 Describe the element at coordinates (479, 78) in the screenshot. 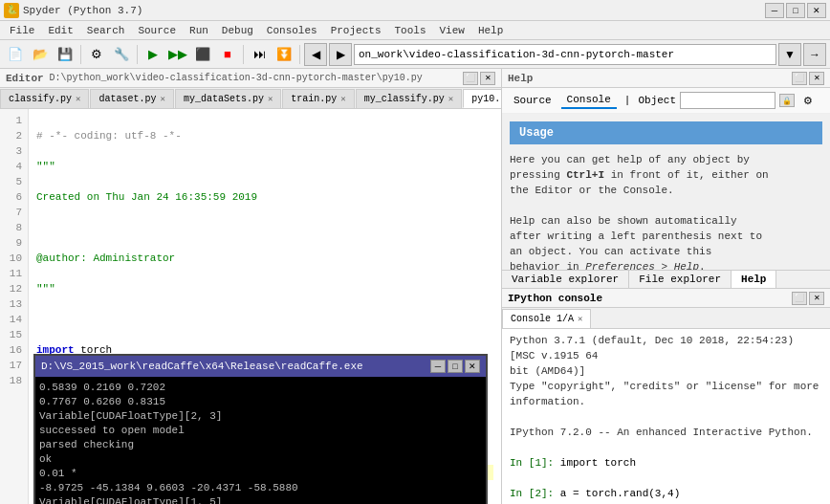

I see `editor-controls: ⬜ ✕` at that location.